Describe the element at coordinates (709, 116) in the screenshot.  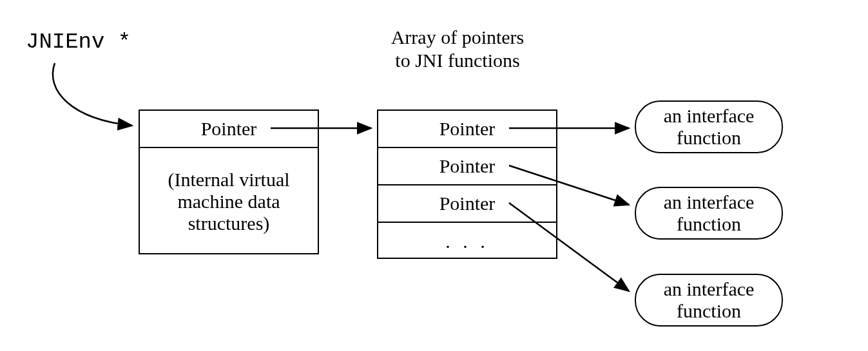
I see `if0-line1: an interface` at that location.